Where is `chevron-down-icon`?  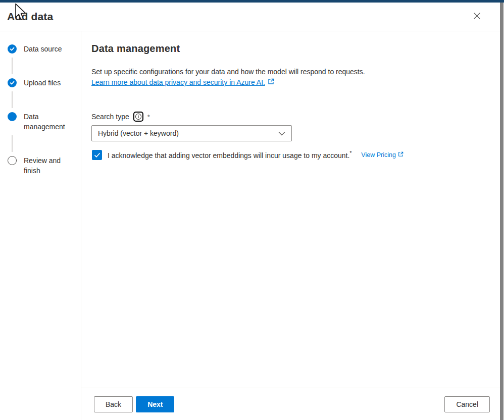
chevron-down-icon is located at coordinates (282, 133).